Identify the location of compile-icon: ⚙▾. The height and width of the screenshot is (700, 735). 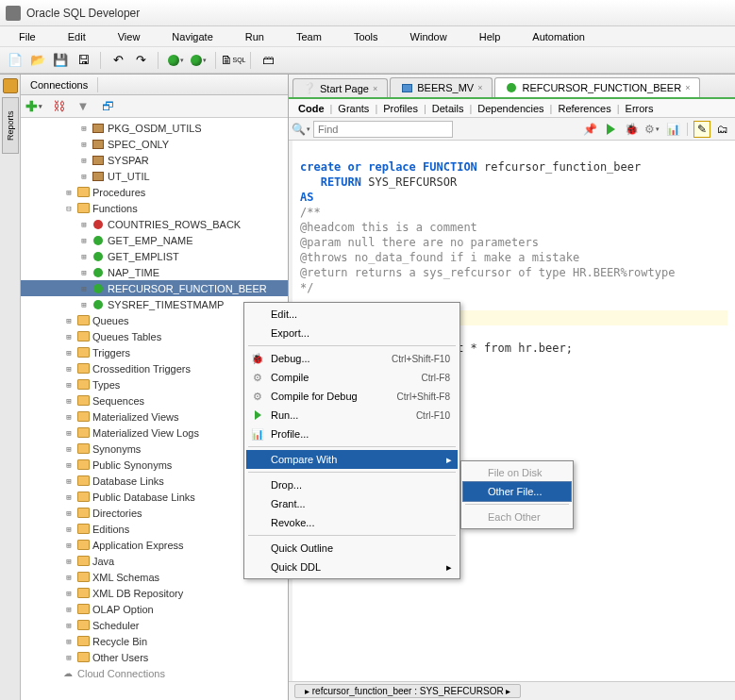
(652, 129).